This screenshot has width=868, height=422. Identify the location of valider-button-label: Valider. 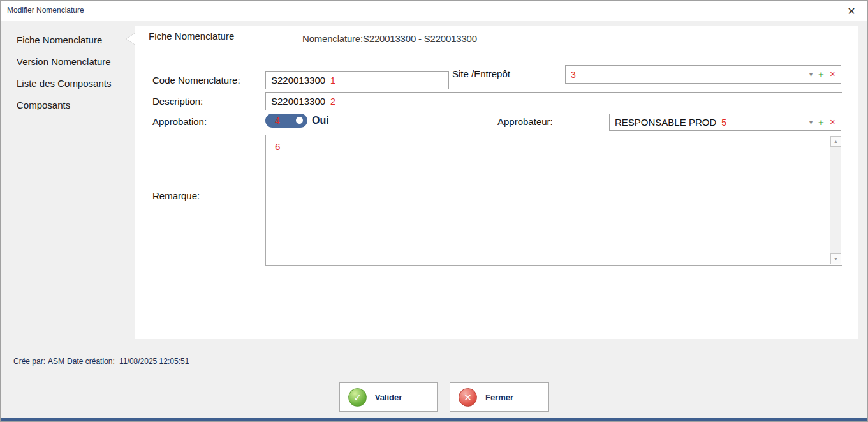
(388, 397).